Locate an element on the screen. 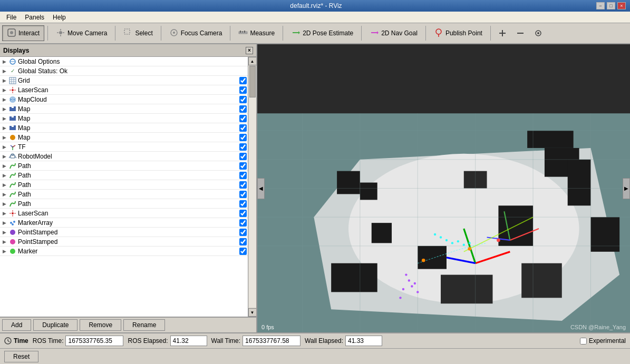  expand-grid: ▶ is located at coordinates (4, 81).